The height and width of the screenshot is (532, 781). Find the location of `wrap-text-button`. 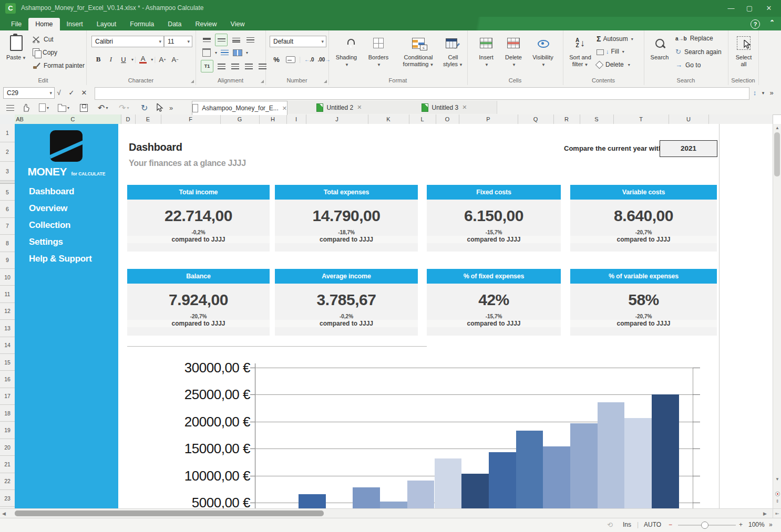

wrap-text-button is located at coordinates (224, 53).